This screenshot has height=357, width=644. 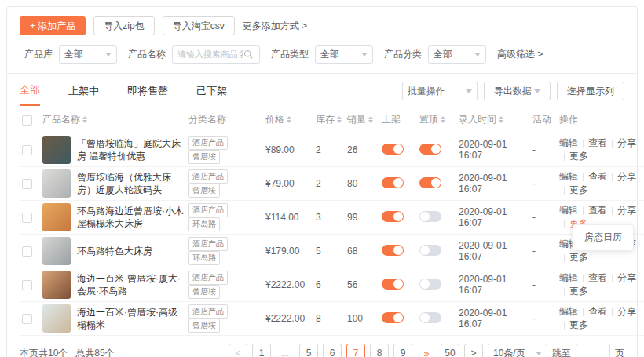 I want to click on room-status-calendar-menu-item: 房态日历, so click(x=603, y=237).